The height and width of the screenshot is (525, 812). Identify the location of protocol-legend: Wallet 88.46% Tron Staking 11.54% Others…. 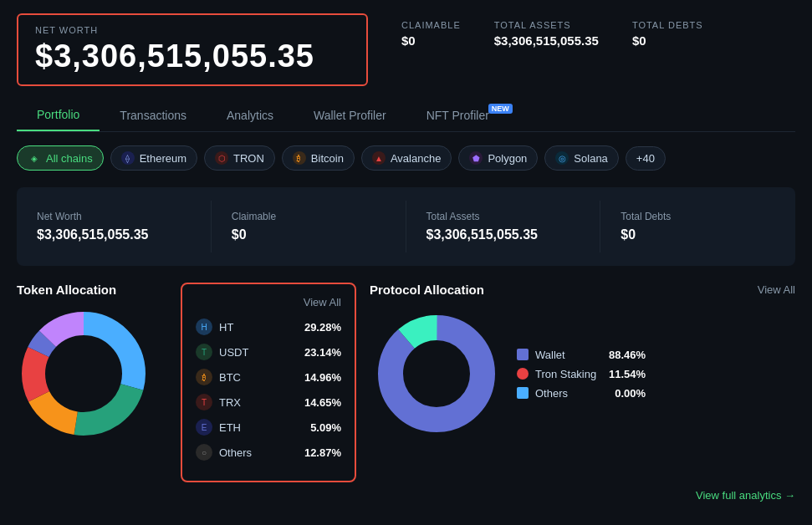
(581, 375).